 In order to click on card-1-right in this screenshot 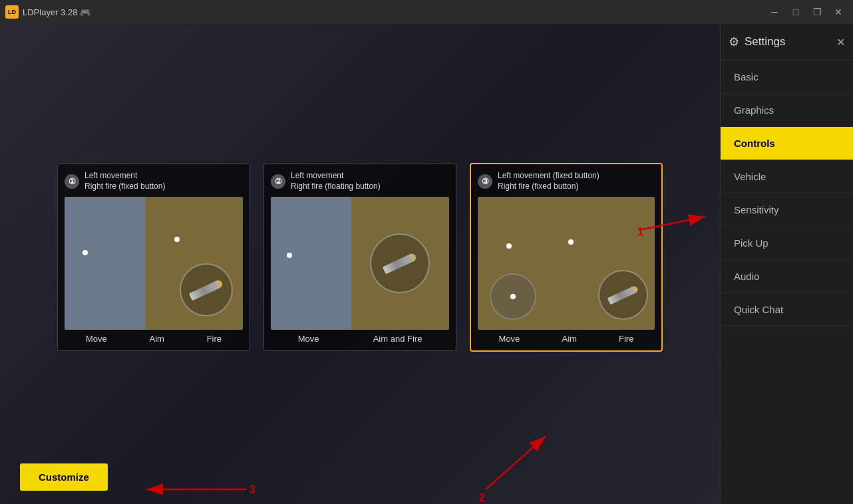, I will do `click(194, 263)`.